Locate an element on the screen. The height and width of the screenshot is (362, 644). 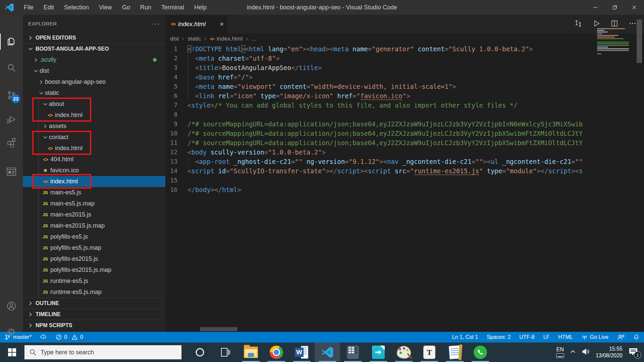
taskbar-app-share-app is located at coordinates (378, 352).